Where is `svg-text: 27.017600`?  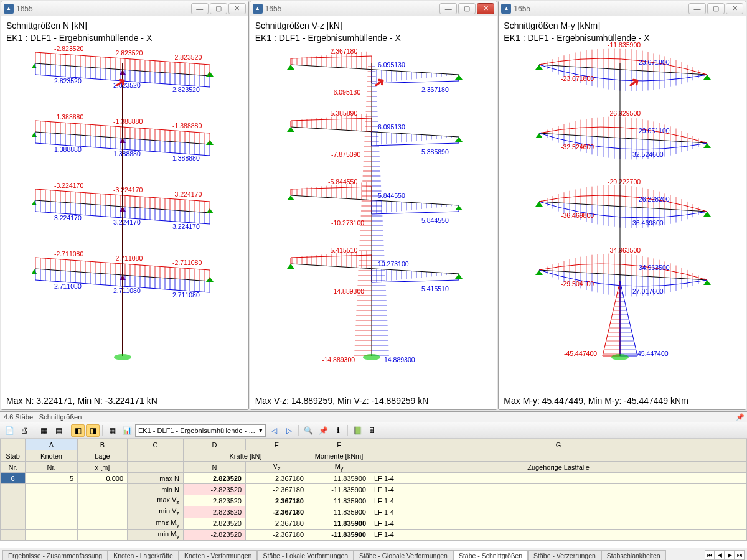 svg-text: 27.017600 is located at coordinates (648, 291).